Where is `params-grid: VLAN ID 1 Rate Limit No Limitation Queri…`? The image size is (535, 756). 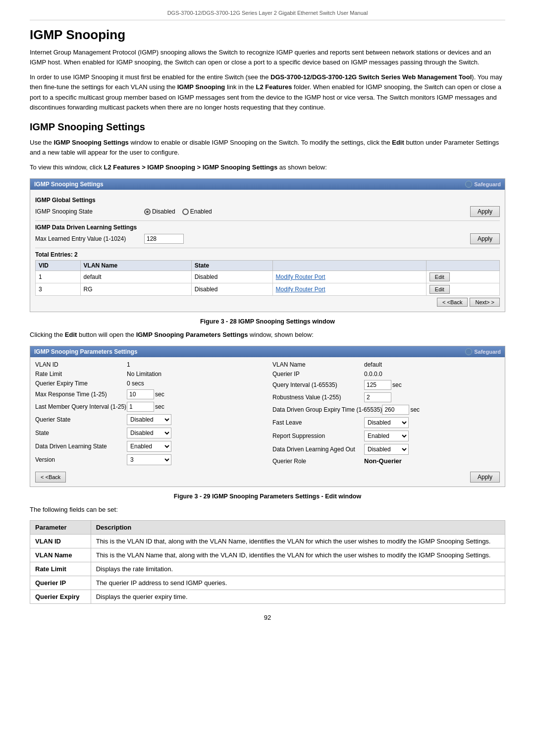
params-grid: VLAN ID 1 Rate Limit No Limitation Queri… is located at coordinates (268, 414).